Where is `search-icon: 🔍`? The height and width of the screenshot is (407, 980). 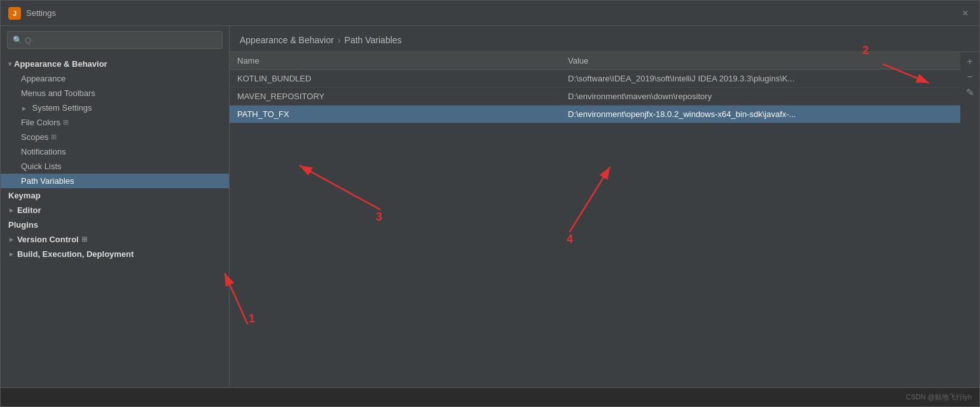
search-icon: 🔍 is located at coordinates (18, 40).